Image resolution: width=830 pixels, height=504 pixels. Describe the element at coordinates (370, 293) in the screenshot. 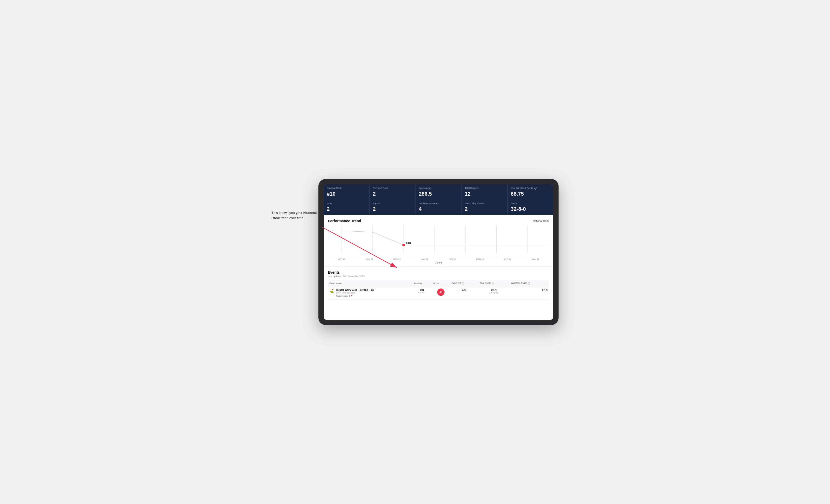

I see `td-event-name: ⛳ Buster Cozy Cup – Stroke Play Oct 9 – …` at that location.